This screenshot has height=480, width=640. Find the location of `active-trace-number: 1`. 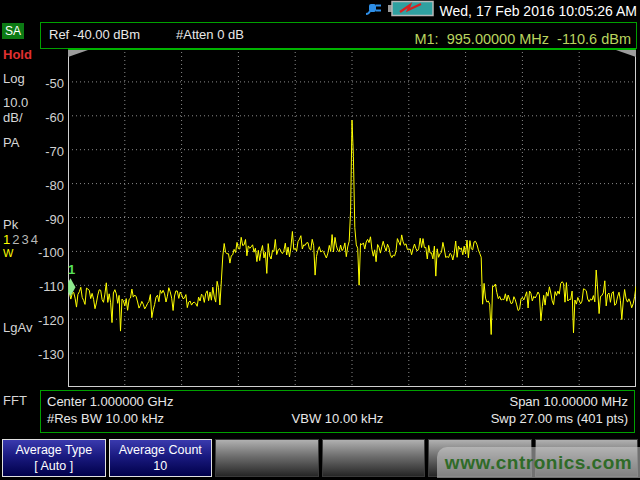

active-trace-number: 1 is located at coordinates (8, 240).